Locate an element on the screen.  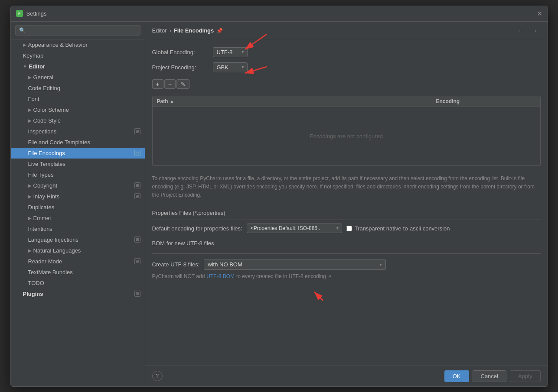
nav-back-button: ← is located at coordinates (521, 31).